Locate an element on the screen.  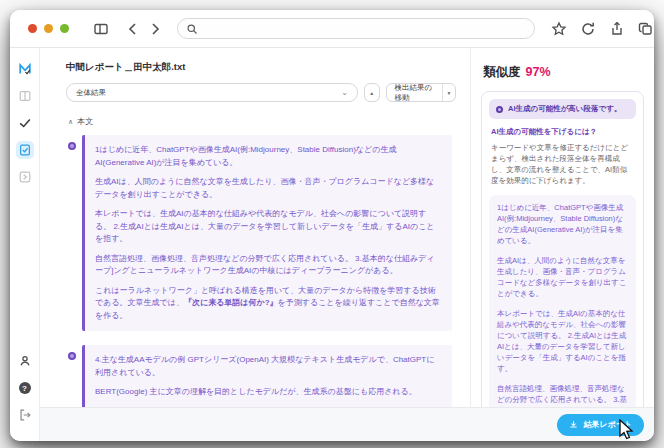
toolbar-actions is located at coordinates (602, 29).